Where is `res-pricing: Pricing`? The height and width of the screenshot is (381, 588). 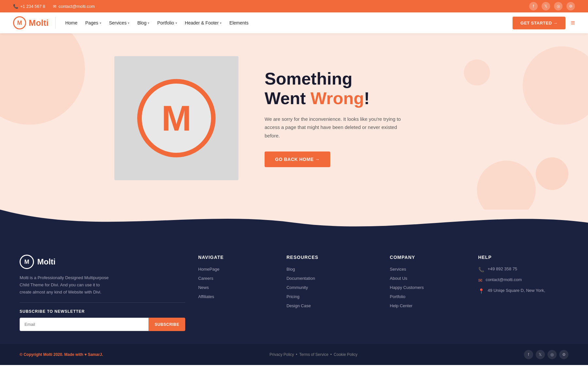
res-pricing: Pricing is located at coordinates (293, 296).